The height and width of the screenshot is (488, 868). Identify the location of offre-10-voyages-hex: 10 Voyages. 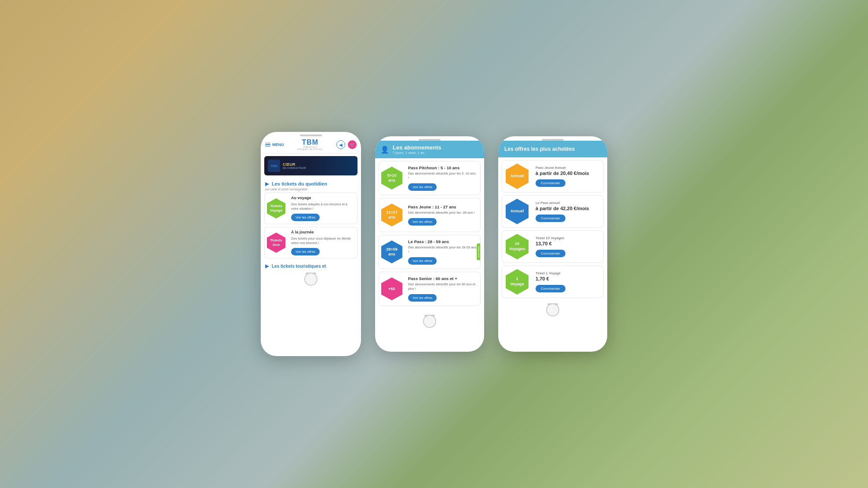
(517, 247).